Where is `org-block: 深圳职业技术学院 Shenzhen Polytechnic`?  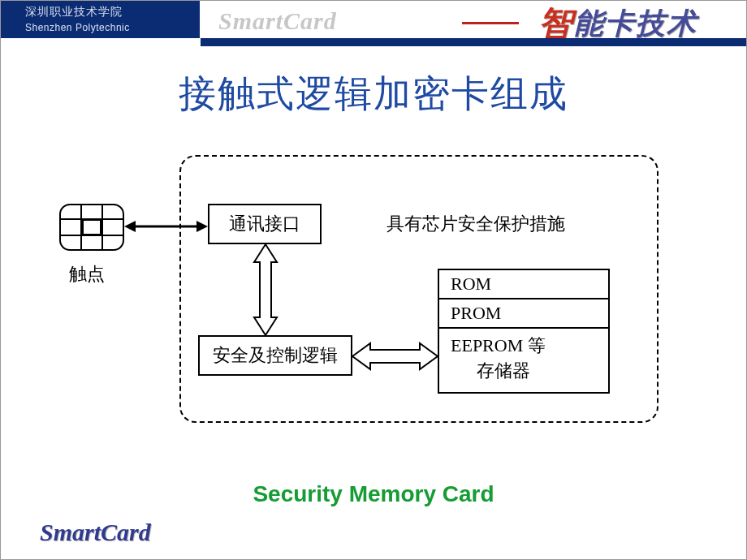
org-block: 深圳职业技术学院 Shenzhen Polytechnic is located at coordinates (101, 19).